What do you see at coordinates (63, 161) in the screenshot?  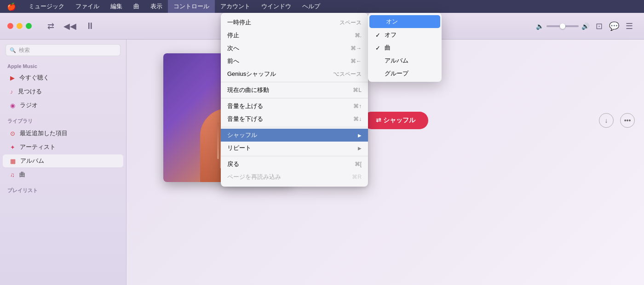 I see `sidebar-item-albums: ▦ アルバム` at bounding box center [63, 161].